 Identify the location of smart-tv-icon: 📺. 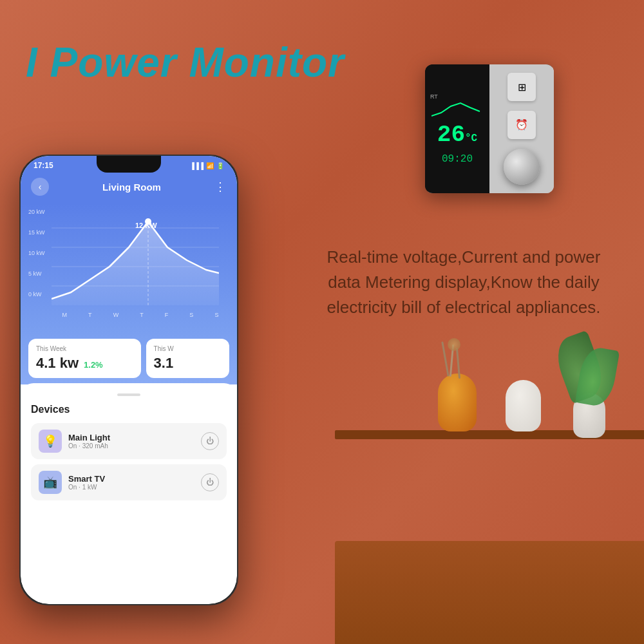
(50, 482).